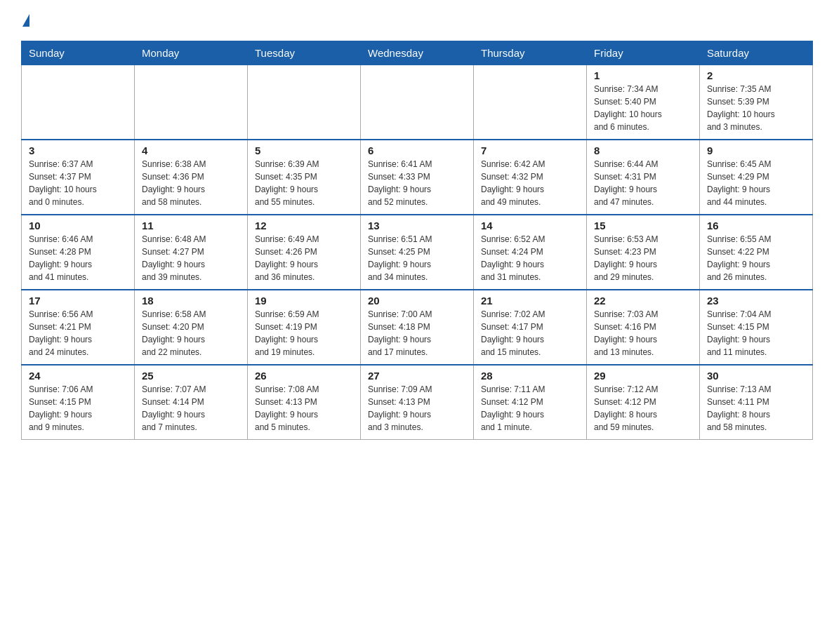 The width and height of the screenshot is (834, 644). Describe the element at coordinates (78, 226) in the screenshot. I see `day-number: 10` at that location.